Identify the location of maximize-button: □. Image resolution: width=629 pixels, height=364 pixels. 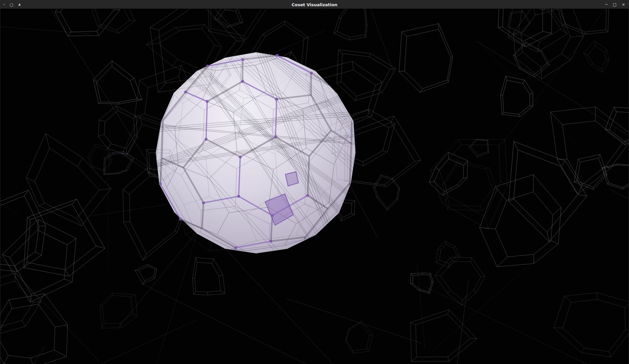
(615, 5).